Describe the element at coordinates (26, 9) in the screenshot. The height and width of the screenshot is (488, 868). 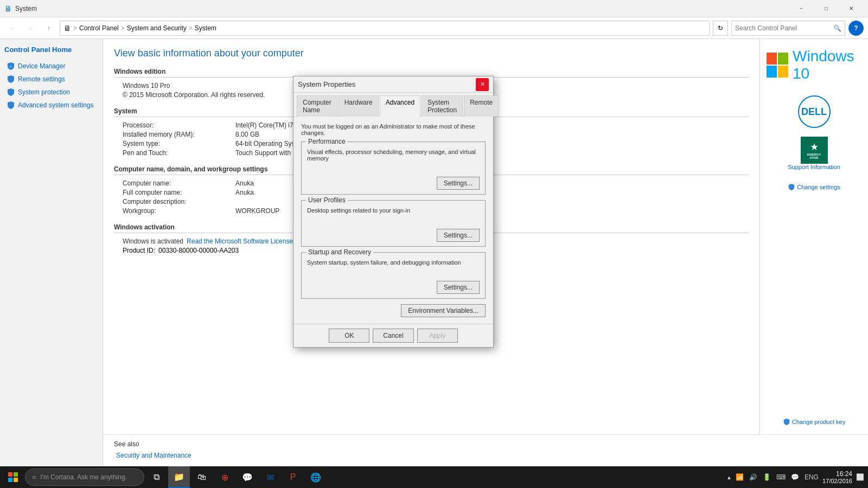
I see `window-title: System` at that location.